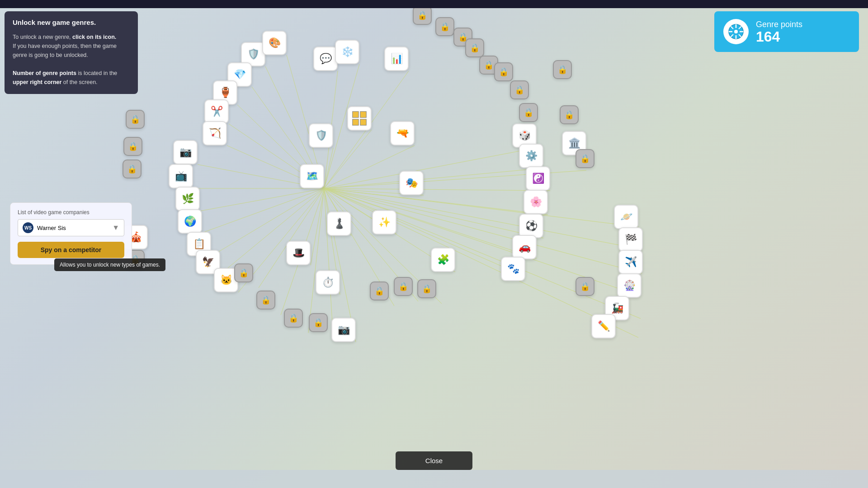 The width and height of the screenshot is (868, 488). Describe the element at coordinates (434, 461) in the screenshot. I see `close-button: Close` at that location.